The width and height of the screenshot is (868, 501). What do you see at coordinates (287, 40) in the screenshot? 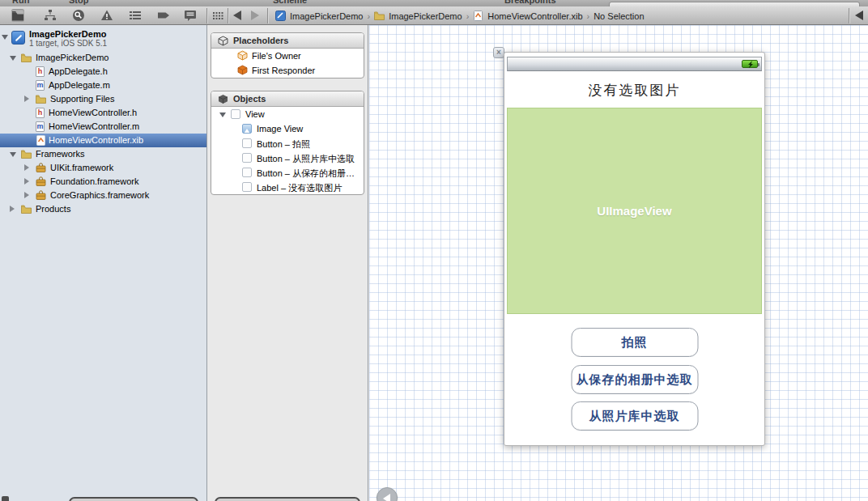
I see `placeholders-header: Placeholders` at bounding box center [287, 40].